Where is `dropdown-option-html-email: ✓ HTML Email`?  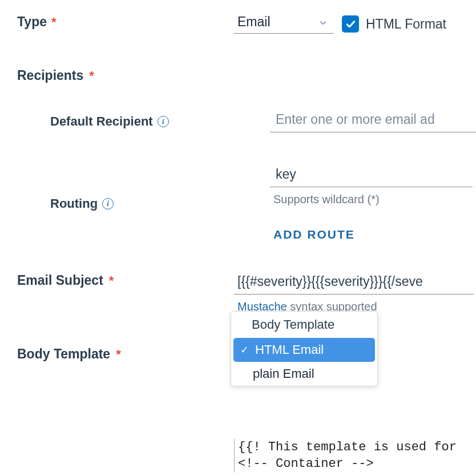
dropdown-option-html-email: ✓ HTML Email is located at coordinates (304, 350).